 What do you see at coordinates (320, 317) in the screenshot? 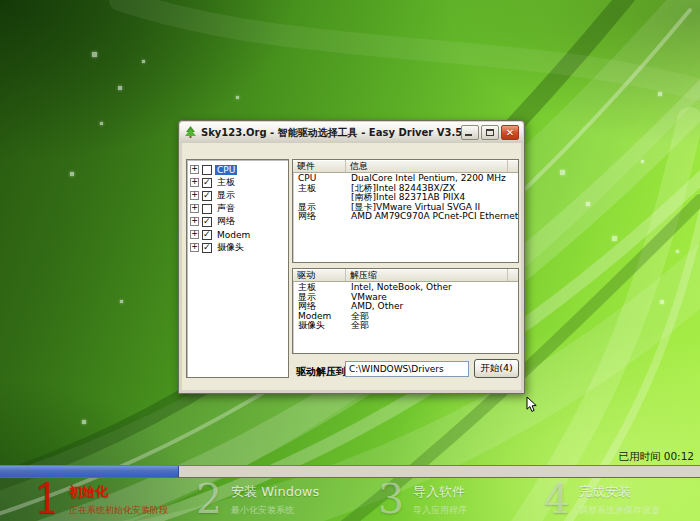
I see `cell-driver: Modem` at bounding box center [320, 317].